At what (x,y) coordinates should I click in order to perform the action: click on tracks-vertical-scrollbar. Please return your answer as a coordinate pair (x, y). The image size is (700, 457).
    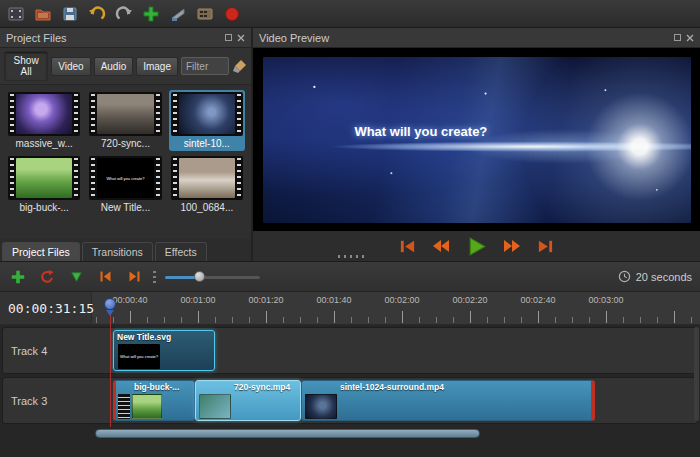
    Looking at the image, I should click on (696, 374).